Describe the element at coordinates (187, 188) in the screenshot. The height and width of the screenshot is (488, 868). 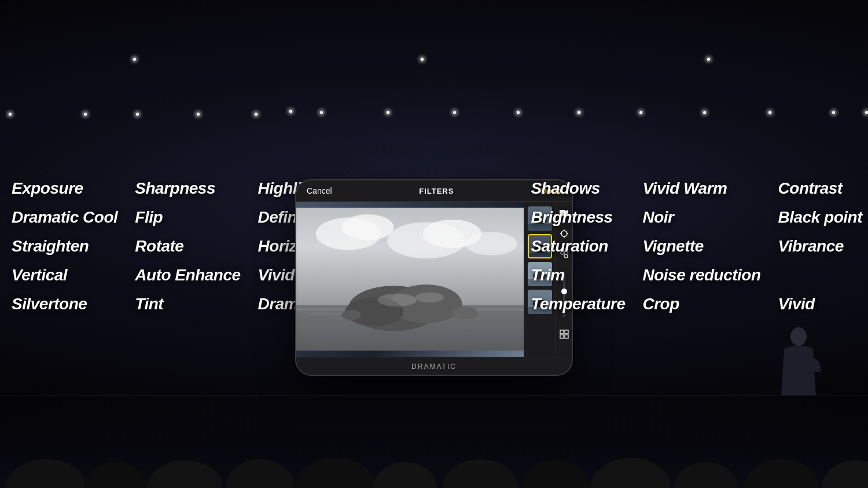
I see `word-sharpness: Sharpness` at that location.